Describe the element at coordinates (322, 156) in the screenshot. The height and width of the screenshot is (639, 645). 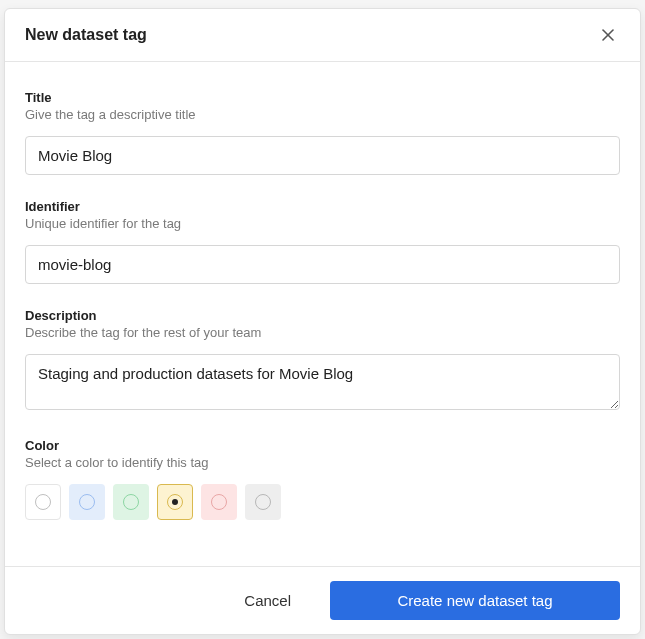
I see `title-input` at that location.